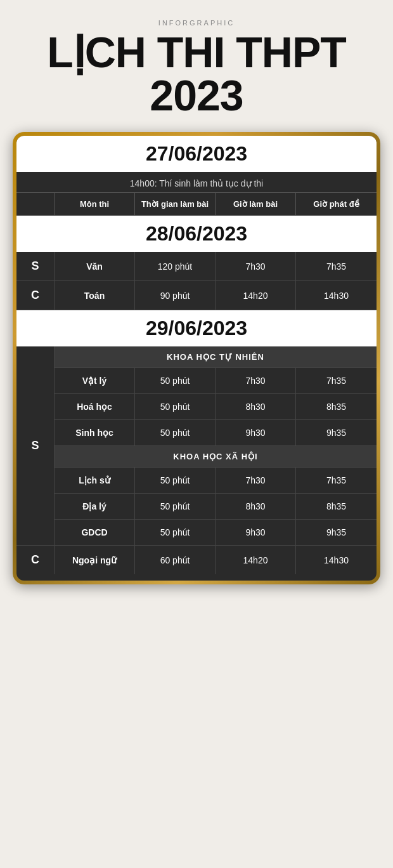 The width and height of the screenshot is (393, 868). I want to click on table-row: Lịch sử 50 phút 7h30 7h35, so click(216, 481).